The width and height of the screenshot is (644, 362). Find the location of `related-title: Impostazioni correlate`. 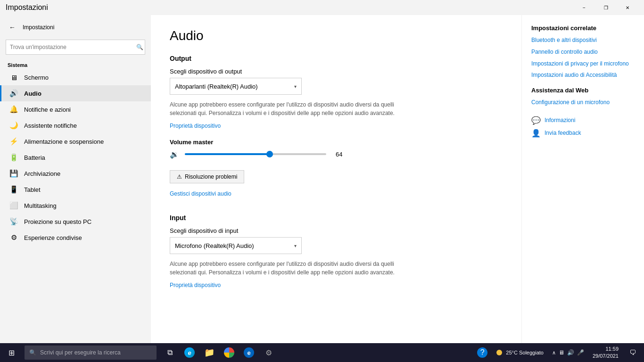

related-title: Impostazioni correlate is located at coordinates (583, 28).